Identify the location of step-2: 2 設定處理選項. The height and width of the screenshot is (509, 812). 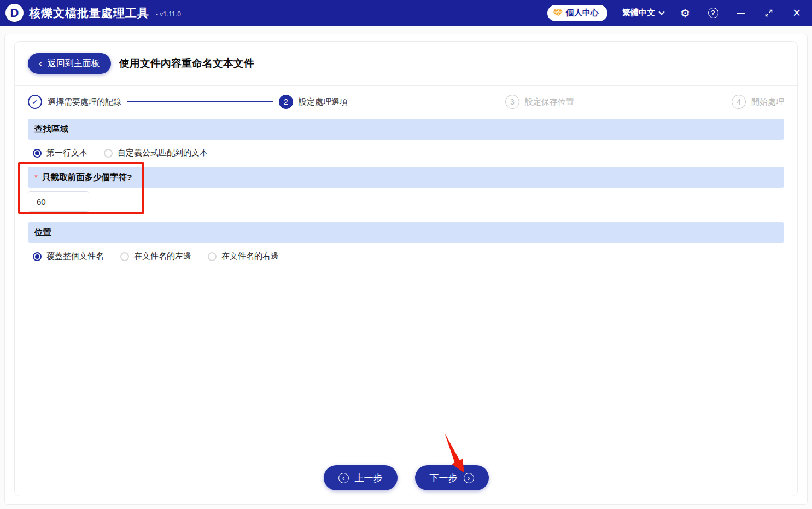
(313, 102).